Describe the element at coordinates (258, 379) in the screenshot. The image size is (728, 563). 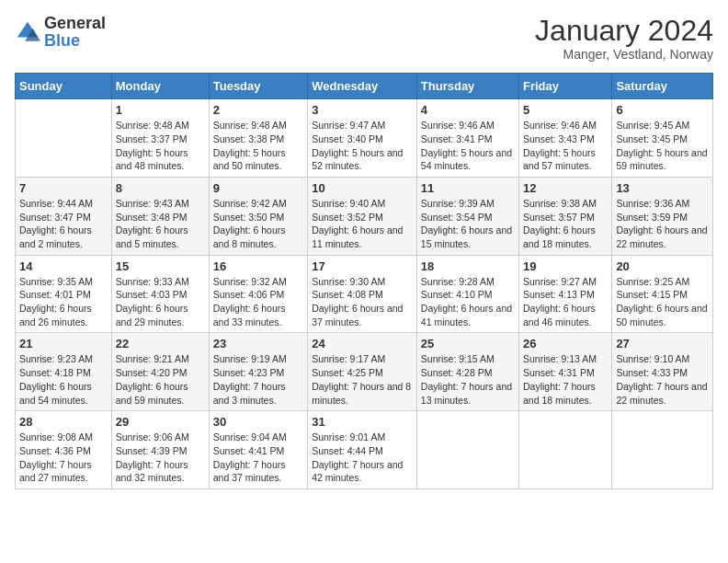
I see `day-info: Sunrise: 9:19 AMSunset: 4:23 PMDaylight:…` at that location.